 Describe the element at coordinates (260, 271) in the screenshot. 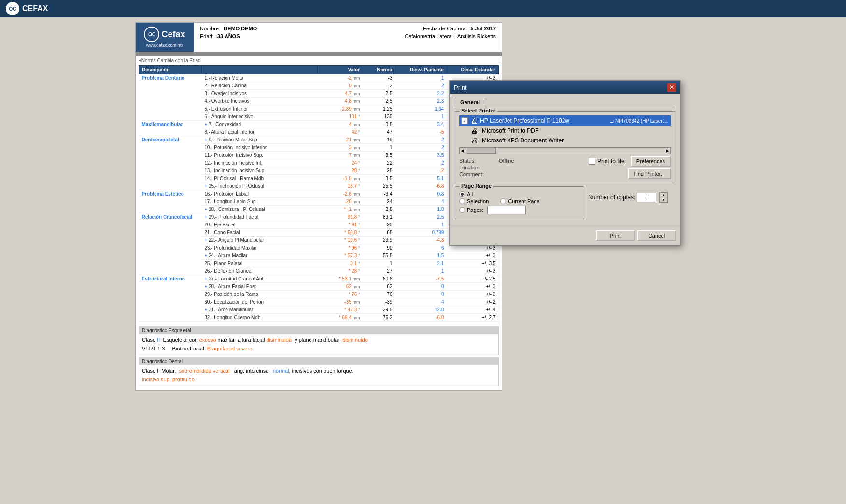

I see `item-cell: 26.- Deflexión Craneal` at that location.